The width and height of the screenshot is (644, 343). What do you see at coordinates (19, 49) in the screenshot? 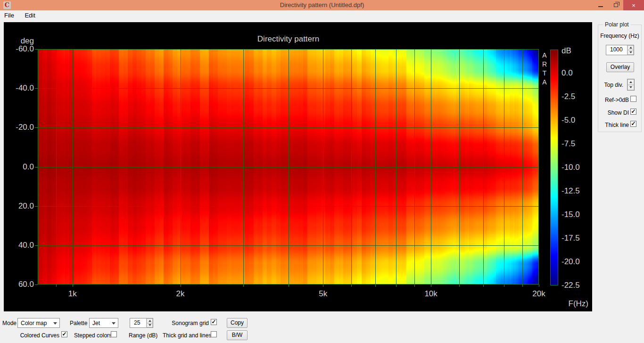
I see `y-tick-label: -60.0` at bounding box center [19, 49].